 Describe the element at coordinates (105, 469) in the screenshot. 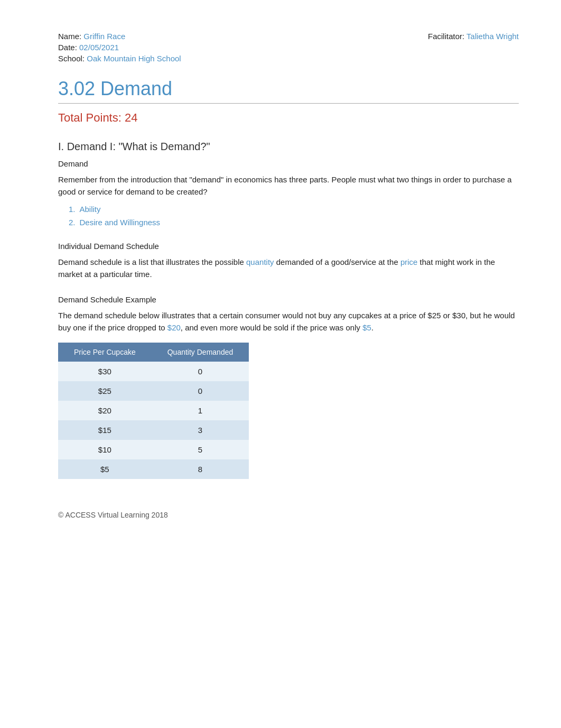

I see `price-cell: $5` at that location.